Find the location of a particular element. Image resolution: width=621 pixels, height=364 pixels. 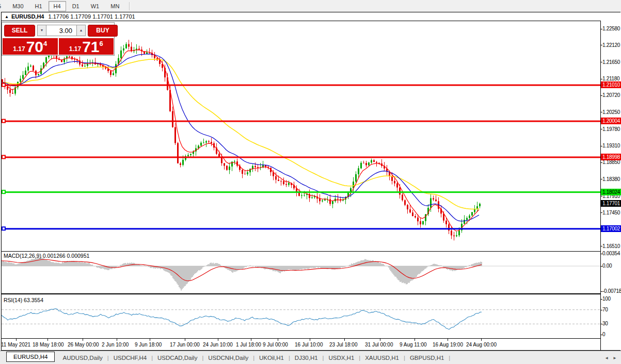

tab-audusd-daily: AUDUSD,Daily is located at coordinates (83, 358).